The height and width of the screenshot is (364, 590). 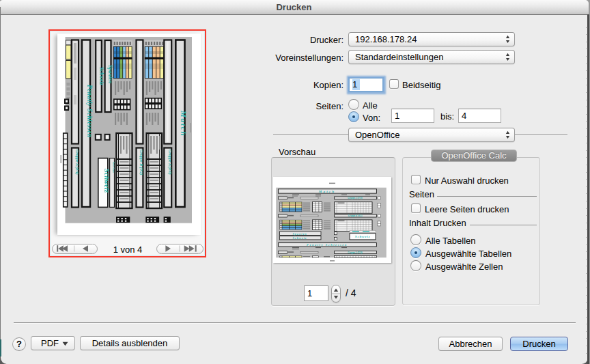 I want to click on svg-text: Gruppe A (0/0), so click(x=169, y=163).